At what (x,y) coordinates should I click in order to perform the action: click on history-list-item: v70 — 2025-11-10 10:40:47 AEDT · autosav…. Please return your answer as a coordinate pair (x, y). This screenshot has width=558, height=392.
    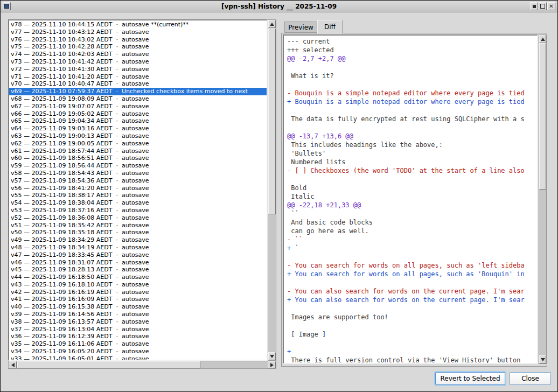
    Looking at the image, I should click on (138, 84).